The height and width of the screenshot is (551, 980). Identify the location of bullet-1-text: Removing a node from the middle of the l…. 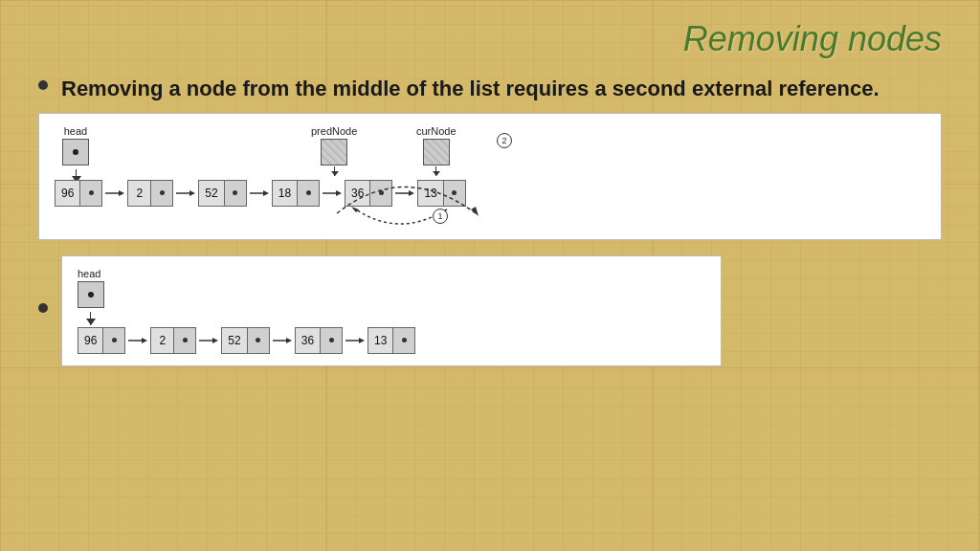
(501, 89).